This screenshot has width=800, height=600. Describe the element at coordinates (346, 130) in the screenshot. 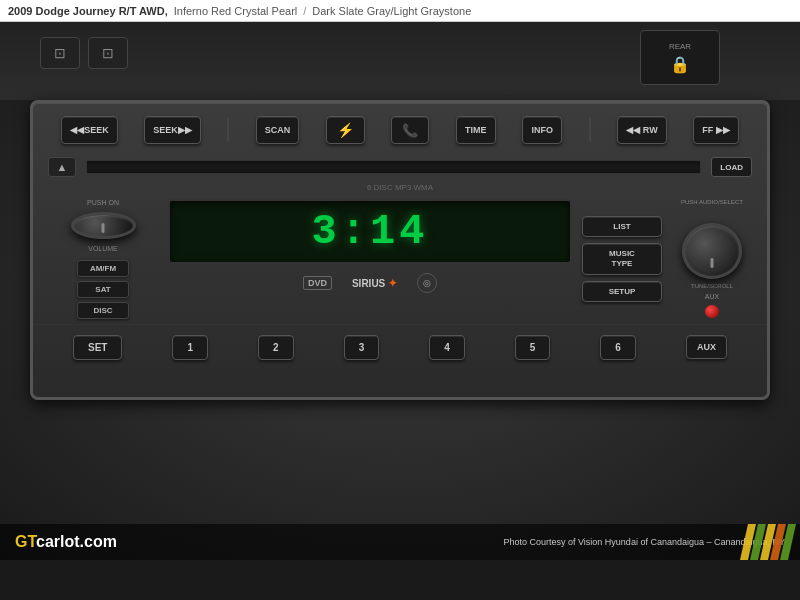

I see `bluetooth-button: ⚡` at that location.